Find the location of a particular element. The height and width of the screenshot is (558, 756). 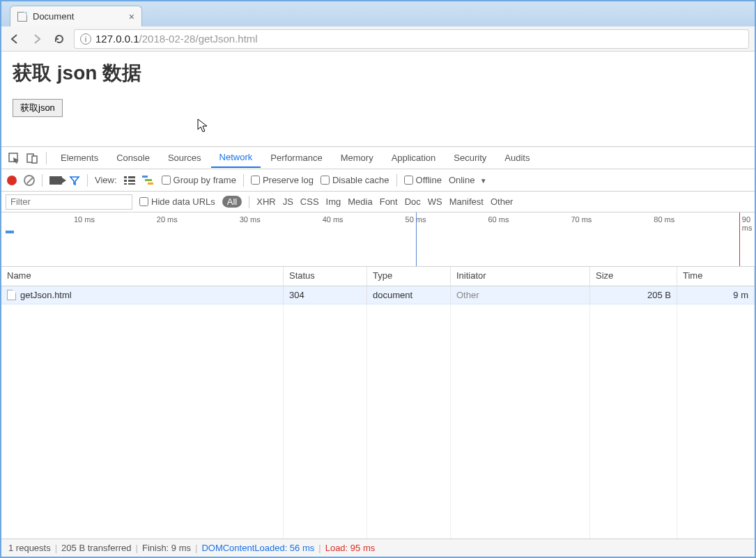

browser-tabstrip: Document × is located at coordinates (378, 14).